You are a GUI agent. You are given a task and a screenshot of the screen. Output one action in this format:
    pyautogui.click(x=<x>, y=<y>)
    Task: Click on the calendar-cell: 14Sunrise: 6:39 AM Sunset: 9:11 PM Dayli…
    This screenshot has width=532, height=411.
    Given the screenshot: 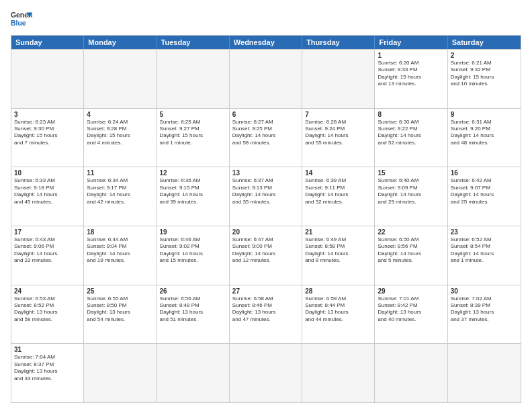 What is the action you would take?
    pyautogui.click(x=339, y=196)
    